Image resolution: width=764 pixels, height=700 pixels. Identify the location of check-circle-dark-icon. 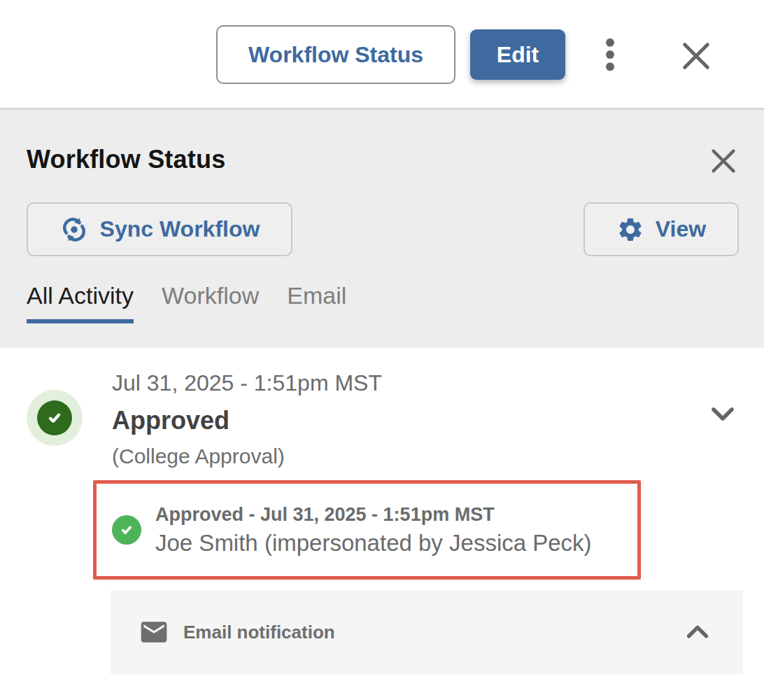
(55, 418).